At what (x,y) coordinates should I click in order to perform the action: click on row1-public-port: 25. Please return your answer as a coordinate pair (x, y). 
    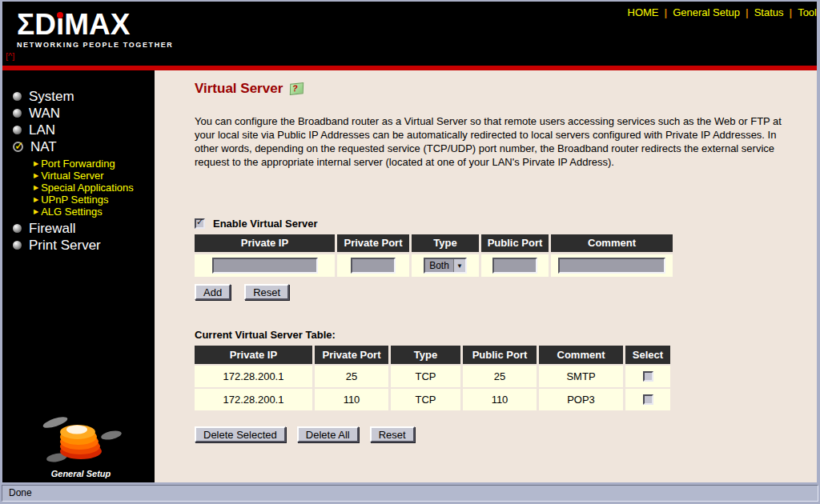
    Looking at the image, I should click on (500, 376).